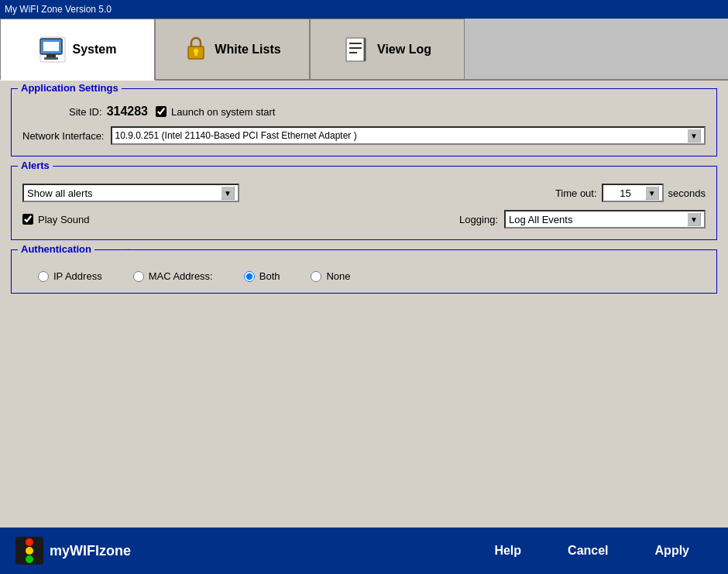  I want to click on auth-ip-label: IP Address, so click(70, 276).